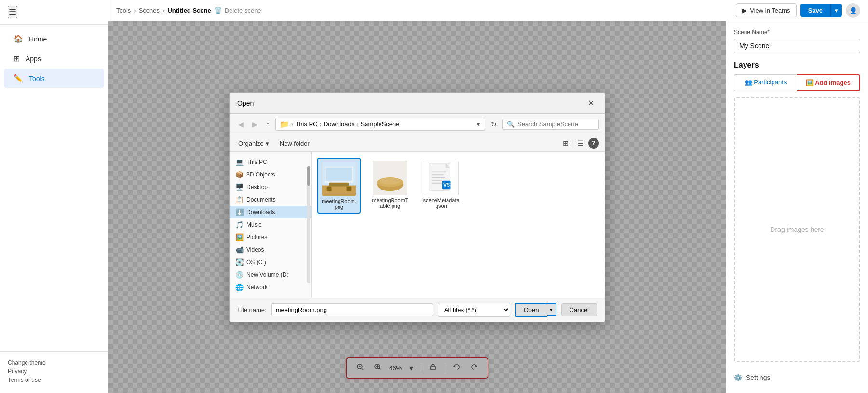 This screenshot has width=868, height=393. I want to click on tree-item-thispc: 💻 This PC, so click(270, 162).